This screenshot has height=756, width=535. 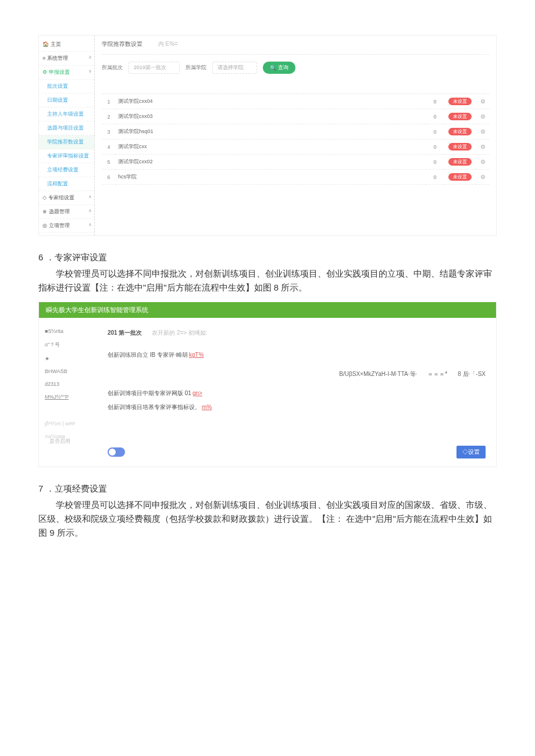 What do you see at coordinates (68, 392) in the screenshot?
I see `sidebar-2: ■S½rIta o"？号 ★ BHWASB d2313 M%J½^"P jδ*t…` at bounding box center [68, 392].